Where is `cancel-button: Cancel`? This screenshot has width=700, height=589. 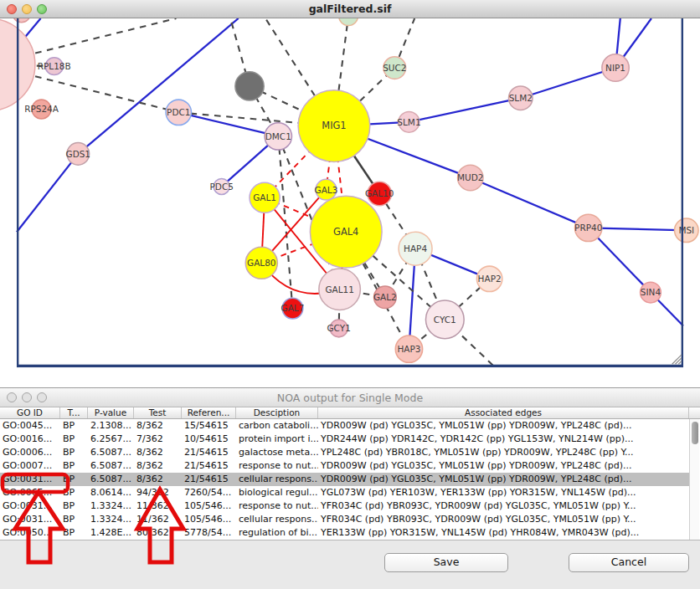
cancel-button: Cancel is located at coordinates (629, 562).